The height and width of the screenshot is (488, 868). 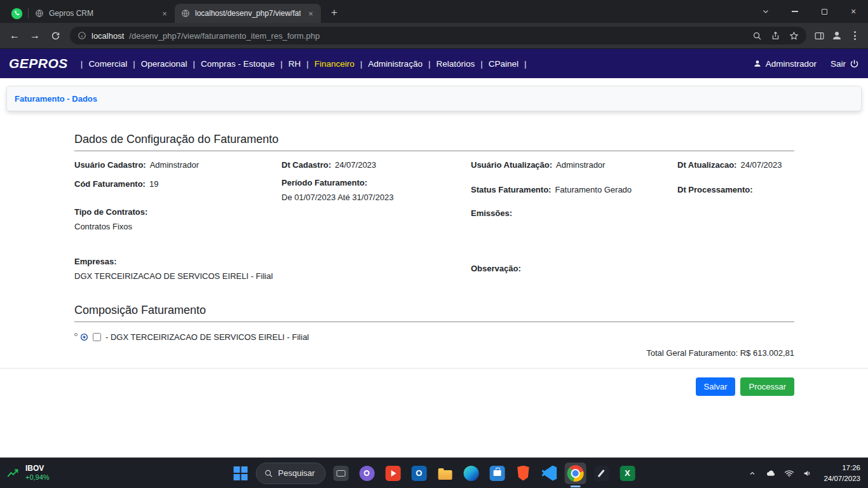 I want to click on profile-avatar-icon, so click(x=837, y=36).